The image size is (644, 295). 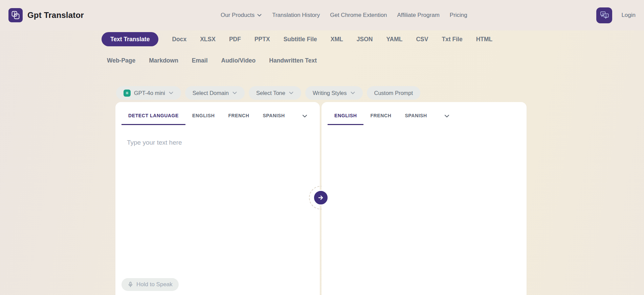 What do you see at coordinates (268, 93) in the screenshot?
I see `controls-row: ✳ GPT-4o mini Select Domain Select Tone …` at bounding box center [268, 93].